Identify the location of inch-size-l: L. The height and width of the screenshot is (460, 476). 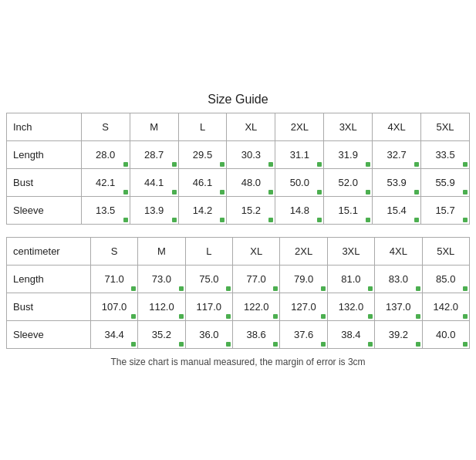
(202, 127).